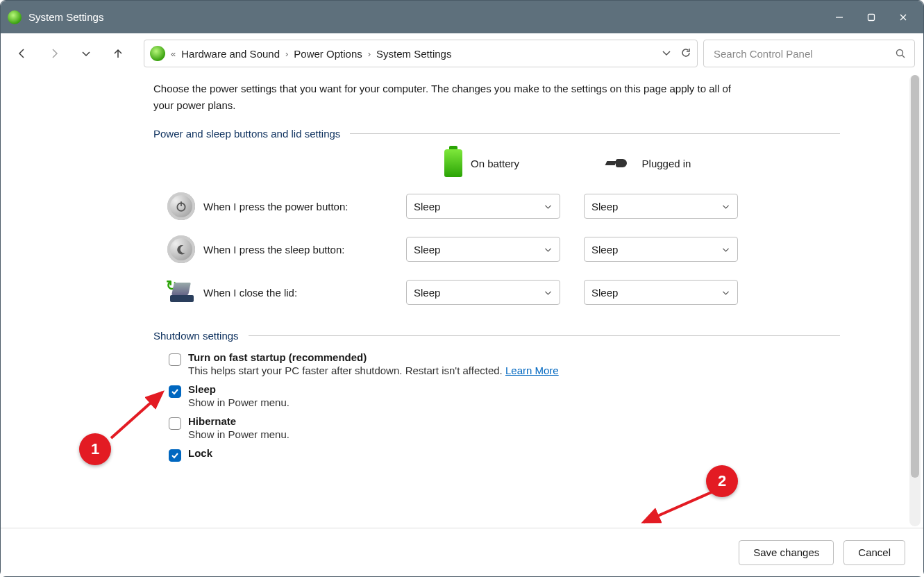 The image size is (924, 577). Describe the element at coordinates (483, 249) in the screenshot. I see `sleep-button-battery-select: Sleep` at that location.